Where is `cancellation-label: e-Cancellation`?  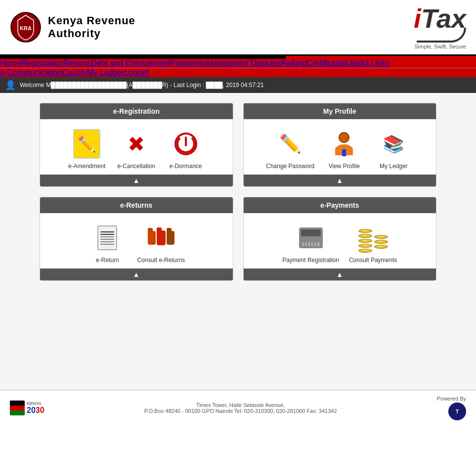
cancellation-label: e-Cancellation is located at coordinates (136, 166).